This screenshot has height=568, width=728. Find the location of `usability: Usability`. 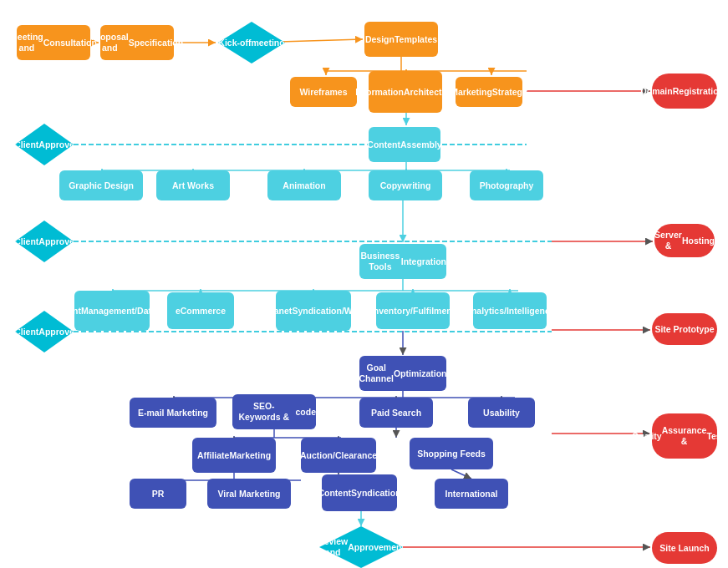

usability: Usability is located at coordinates (501, 413).